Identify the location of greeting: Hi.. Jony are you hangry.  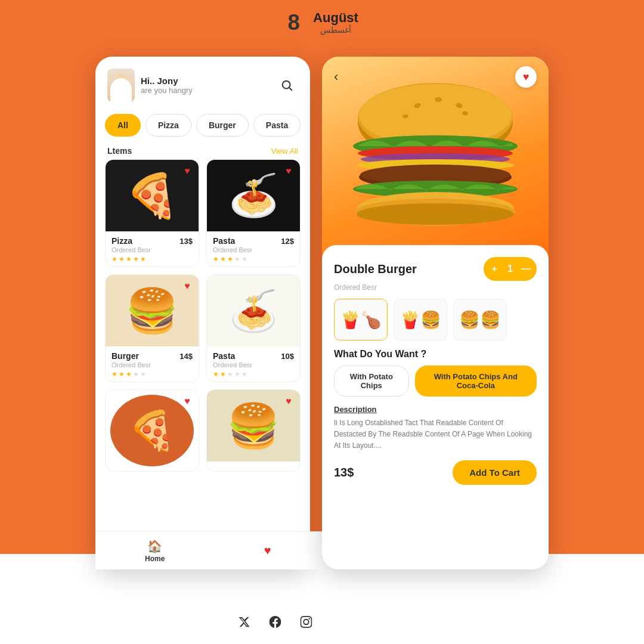
(167, 85).